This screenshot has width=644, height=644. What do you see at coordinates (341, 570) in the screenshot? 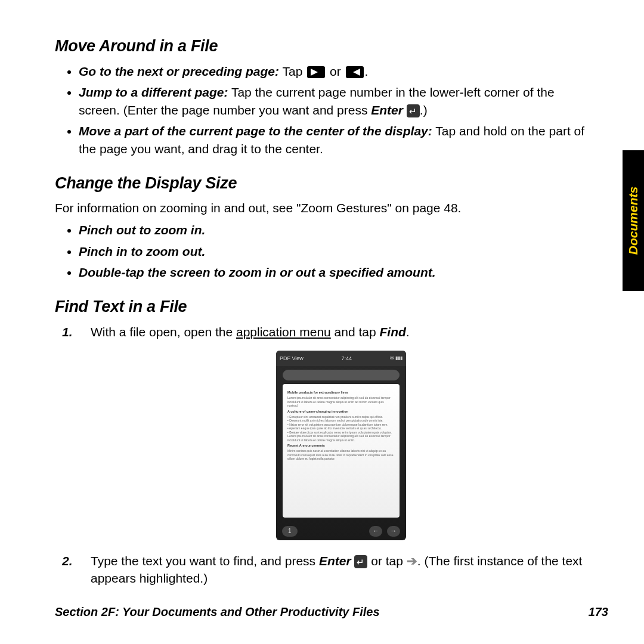
I see `step-2: Type the text you want to find, and pres…` at bounding box center [341, 570].